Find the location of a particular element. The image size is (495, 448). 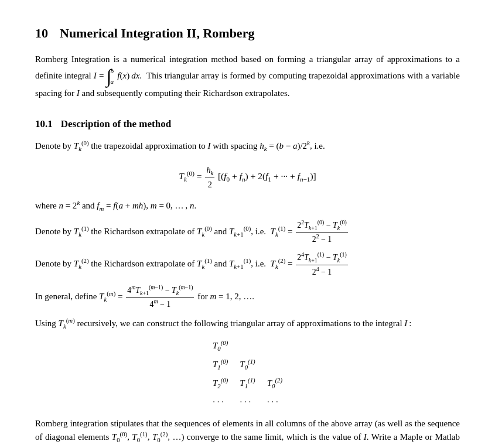

section-number: 10 is located at coordinates (42, 33).